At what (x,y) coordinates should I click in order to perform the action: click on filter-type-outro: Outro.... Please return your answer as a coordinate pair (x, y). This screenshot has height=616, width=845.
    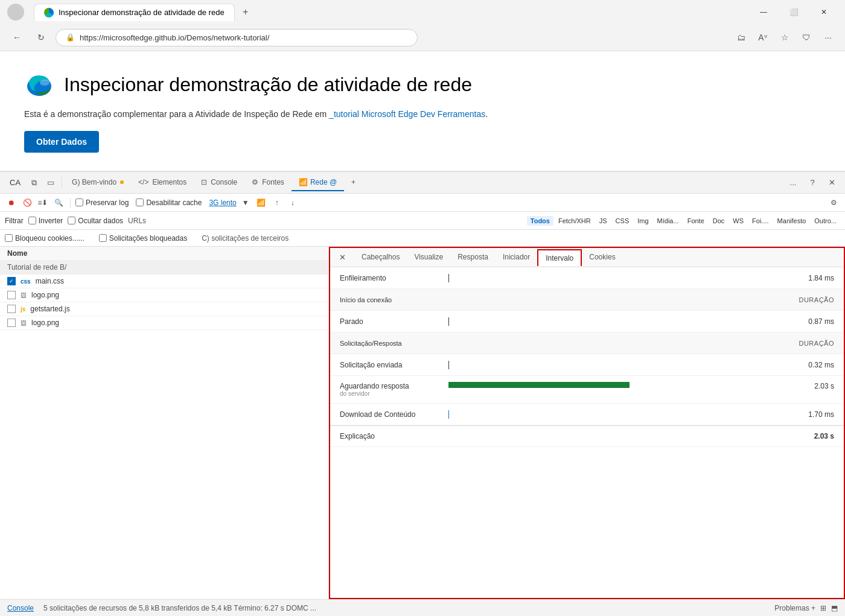
    Looking at the image, I should click on (826, 221).